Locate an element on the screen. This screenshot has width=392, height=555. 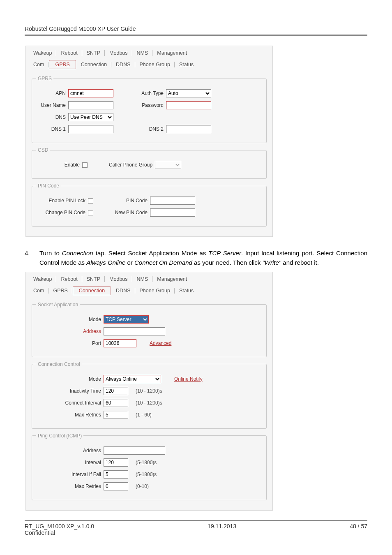
group-connection-control: Connection Control Mode Always Online On… is located at coordinates (149, 395).